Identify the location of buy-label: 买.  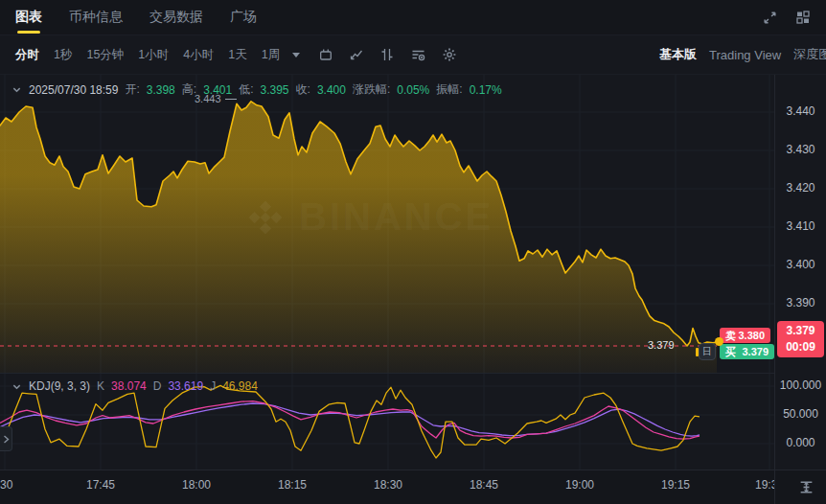
(730, 353).